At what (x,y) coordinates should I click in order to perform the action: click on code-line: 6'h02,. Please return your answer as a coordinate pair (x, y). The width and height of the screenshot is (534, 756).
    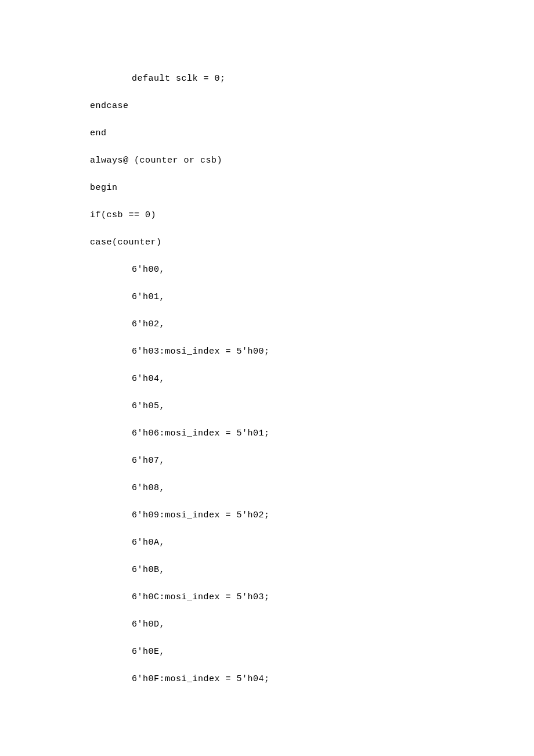
    Looking at the image, I should click on (312, 324).